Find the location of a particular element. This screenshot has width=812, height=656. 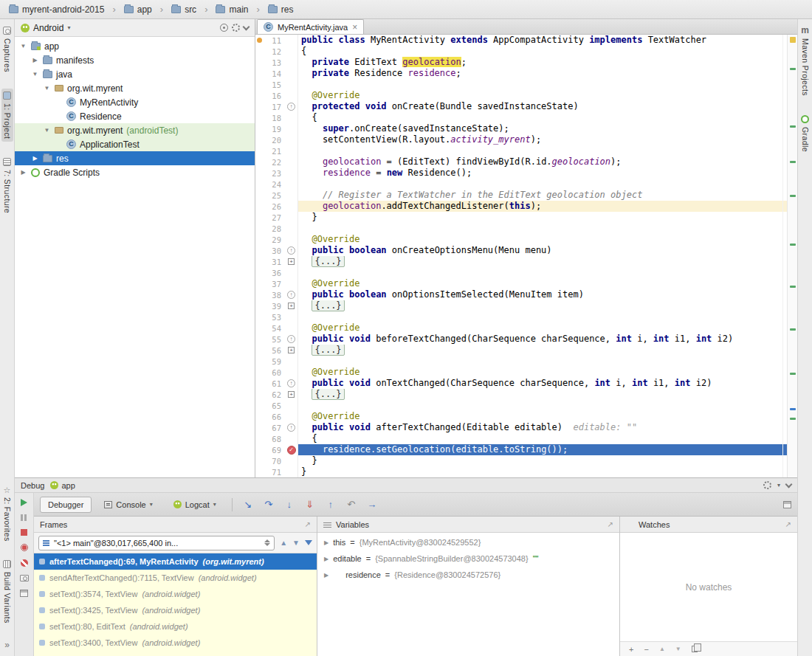

drop-frame-icon: ↶ is located at coordinates (351, 505).